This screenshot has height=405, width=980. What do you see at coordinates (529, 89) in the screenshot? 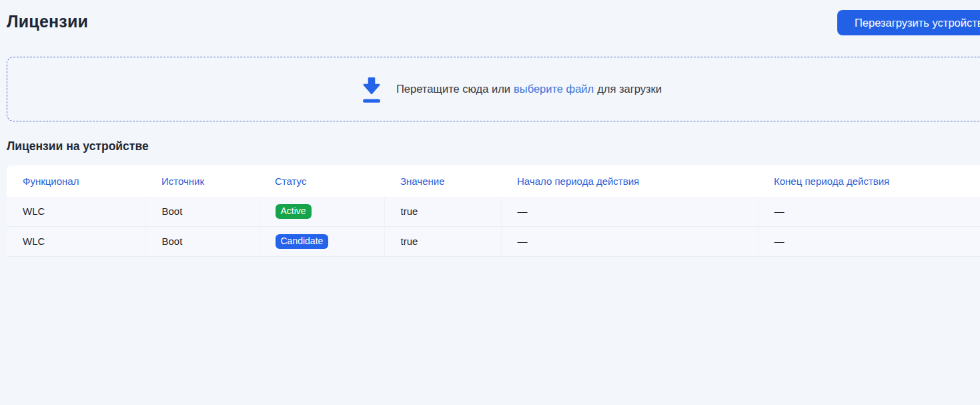
I see `dropzone-text: Перетащите сюда или выберите файл для за…` at bounding box center [529, 89].